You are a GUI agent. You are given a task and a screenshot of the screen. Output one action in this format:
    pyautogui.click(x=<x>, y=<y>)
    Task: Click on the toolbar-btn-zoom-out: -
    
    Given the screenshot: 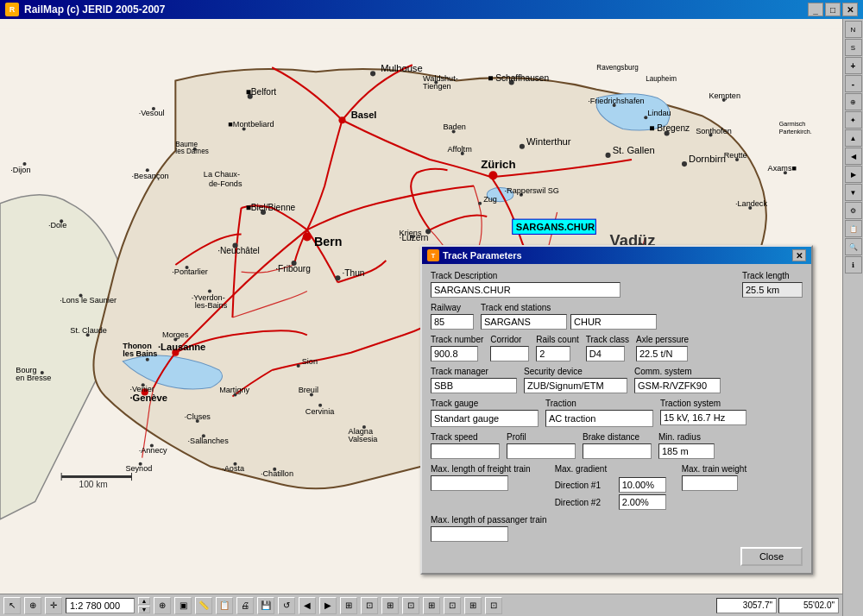 What is the action you would take?
    pyautogui.click(x=854, y=84)
    